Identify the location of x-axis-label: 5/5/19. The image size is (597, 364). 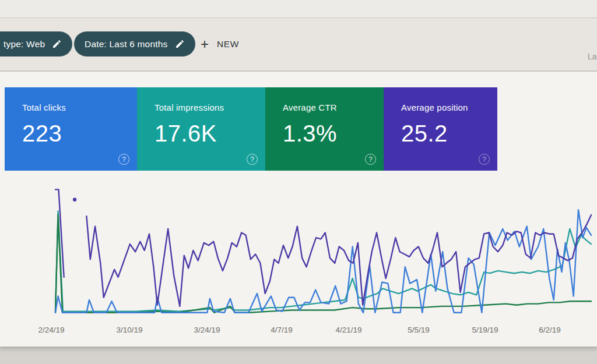
(419, 330).